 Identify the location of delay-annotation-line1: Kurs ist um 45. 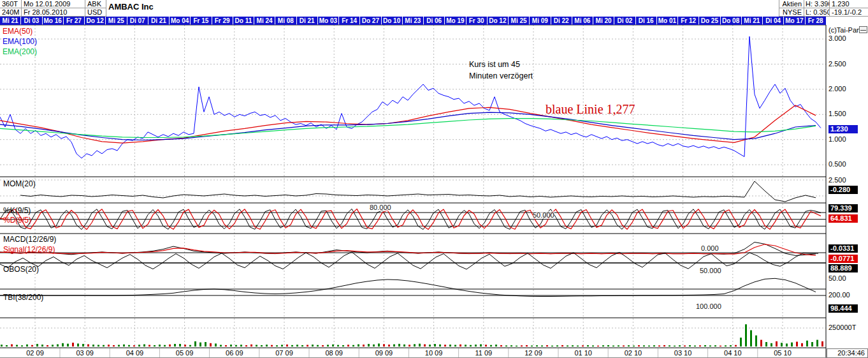
(501, 64).